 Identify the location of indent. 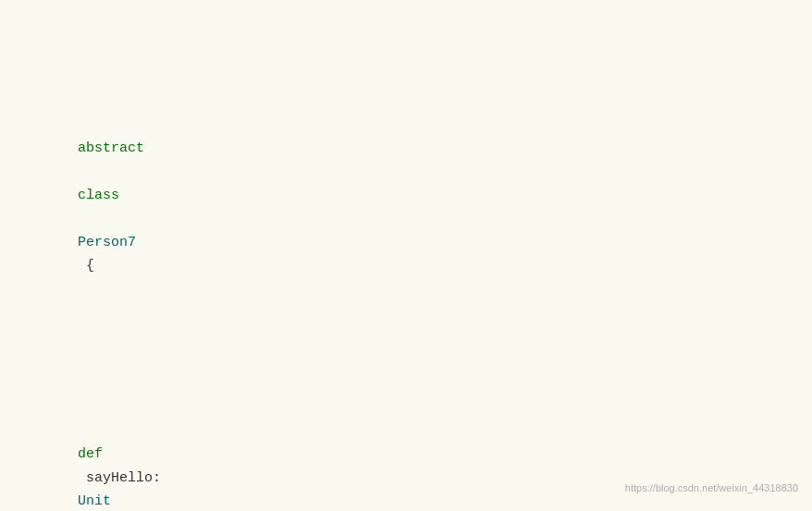
(86, 431).